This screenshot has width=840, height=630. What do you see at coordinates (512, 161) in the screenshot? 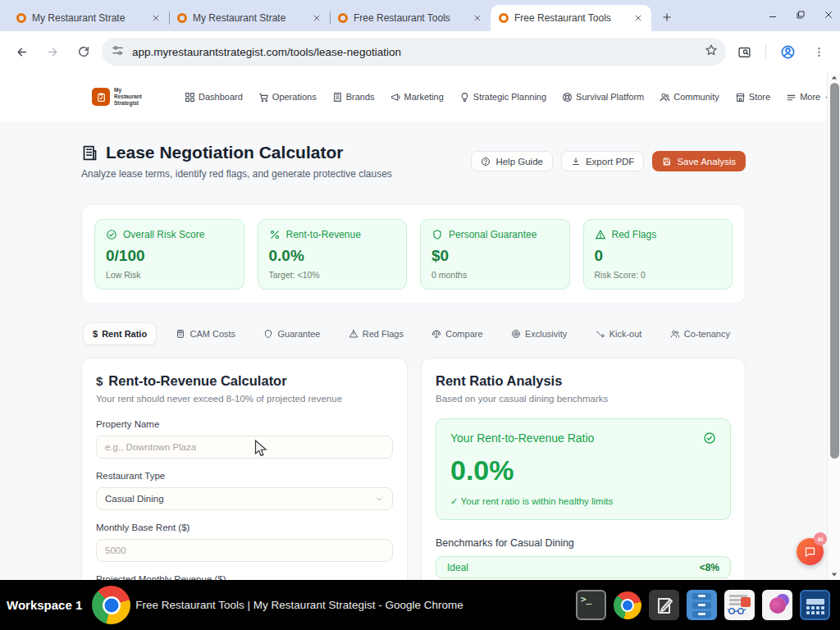
I see `help-guide-button: Help Guide` at bounding box center [512, 161].